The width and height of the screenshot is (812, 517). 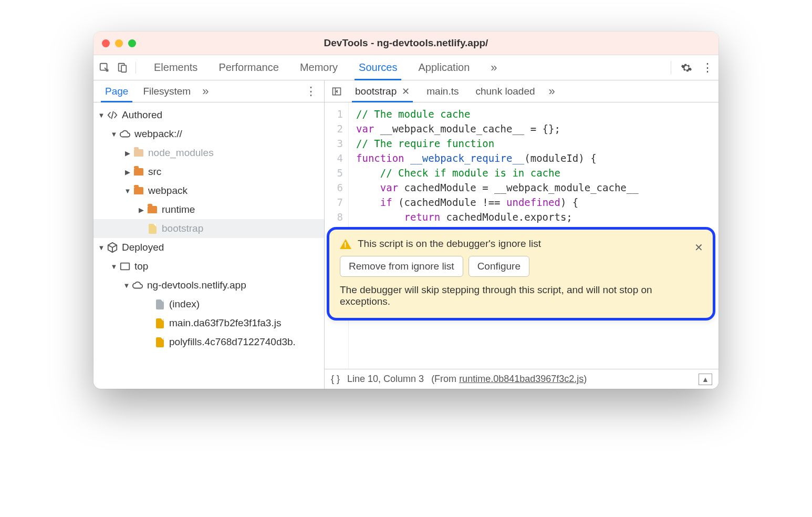 What do you see at coordinates (499, 266) in the screenshot?
I see `configure-button: Configure` at bounding box center [499, 266].